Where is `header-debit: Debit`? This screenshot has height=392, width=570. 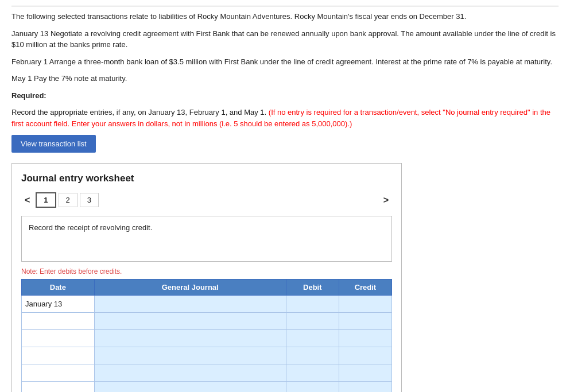 header-debit: Debit is located at coordinates (312, 288).